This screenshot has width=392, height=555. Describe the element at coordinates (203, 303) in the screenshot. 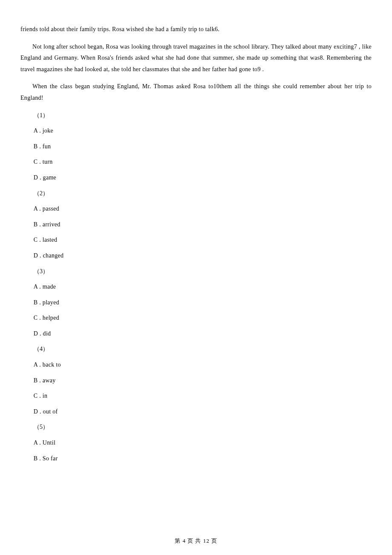

I see `option-3B: B . played` at that location.